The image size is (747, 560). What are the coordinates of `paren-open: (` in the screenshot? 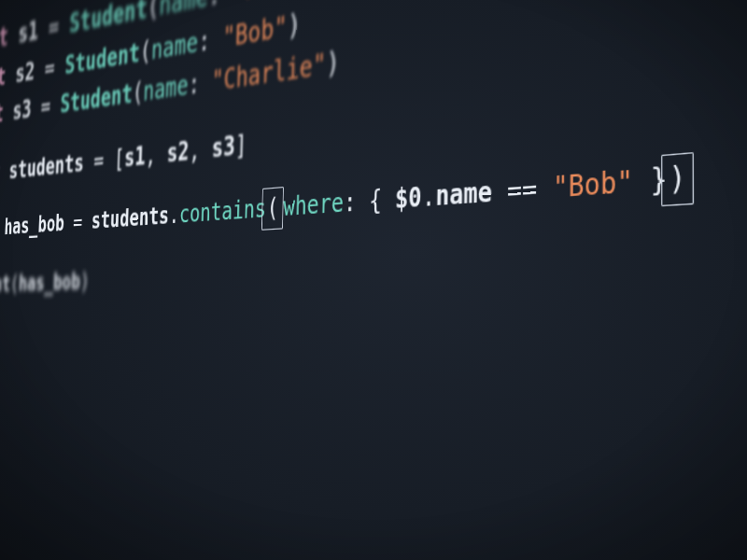 It's located at (146, 50).